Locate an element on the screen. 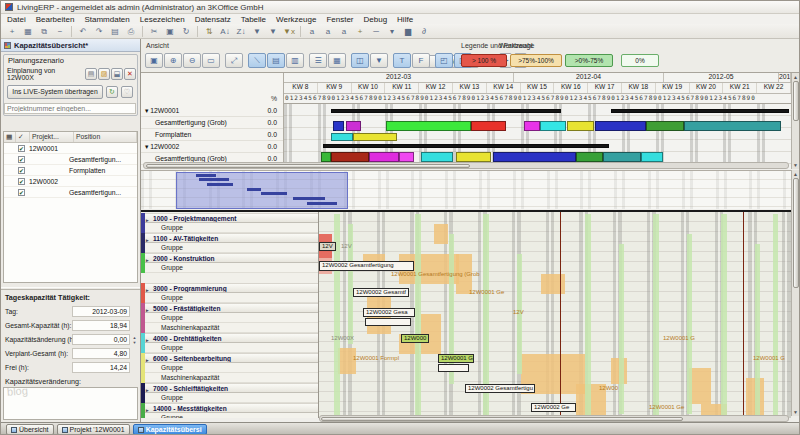 This screenshot has width=800, height=435. scenario-delete-icon: ✕ is located at coordinates (130, 74).